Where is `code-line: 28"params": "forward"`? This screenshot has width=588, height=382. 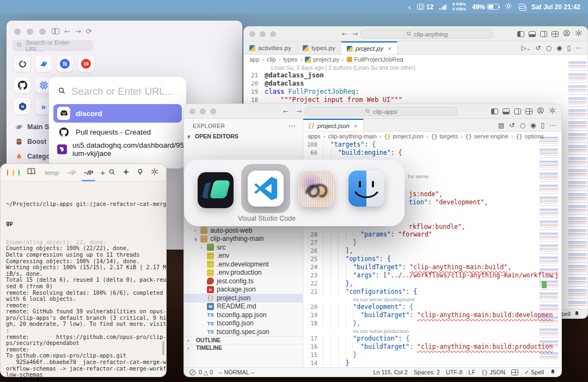 code-line: 28"params": "forward" is located at coordinates (432, 234).